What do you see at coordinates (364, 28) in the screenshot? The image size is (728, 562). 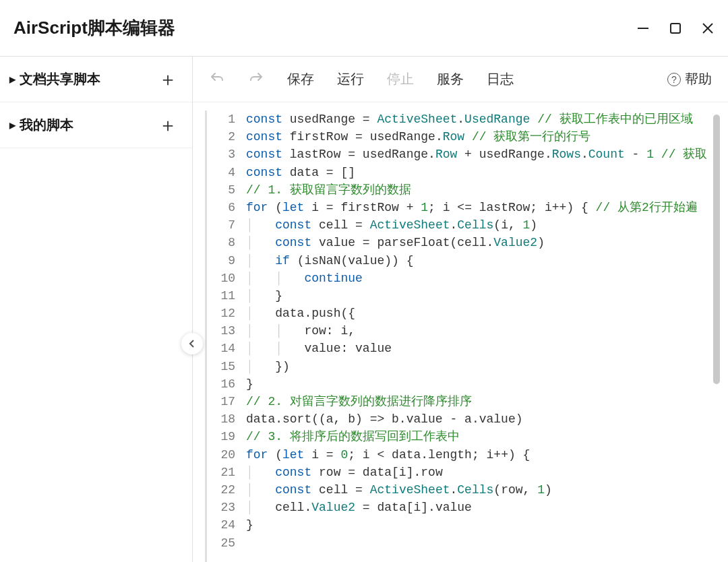 I see `titlebar: AirScript脚本编辑器` at bounding box center [364, 28].